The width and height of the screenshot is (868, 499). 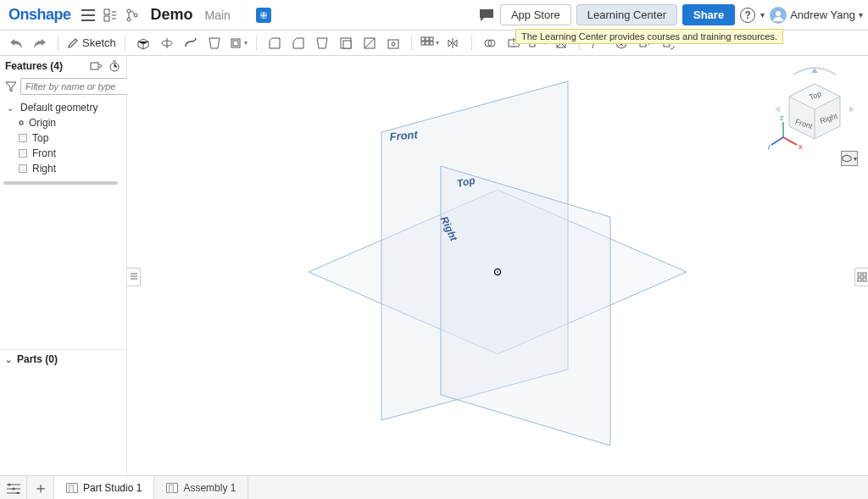 What do you see at coordinates (63, 138) in the screenshot?
I see `tree-item-top: Top` at bounding box center [63, 138].